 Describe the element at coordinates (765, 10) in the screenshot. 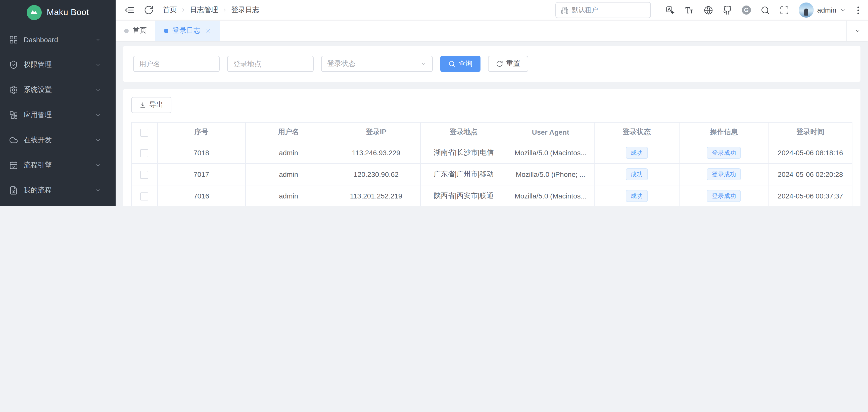

I see `search-icon` at that location.